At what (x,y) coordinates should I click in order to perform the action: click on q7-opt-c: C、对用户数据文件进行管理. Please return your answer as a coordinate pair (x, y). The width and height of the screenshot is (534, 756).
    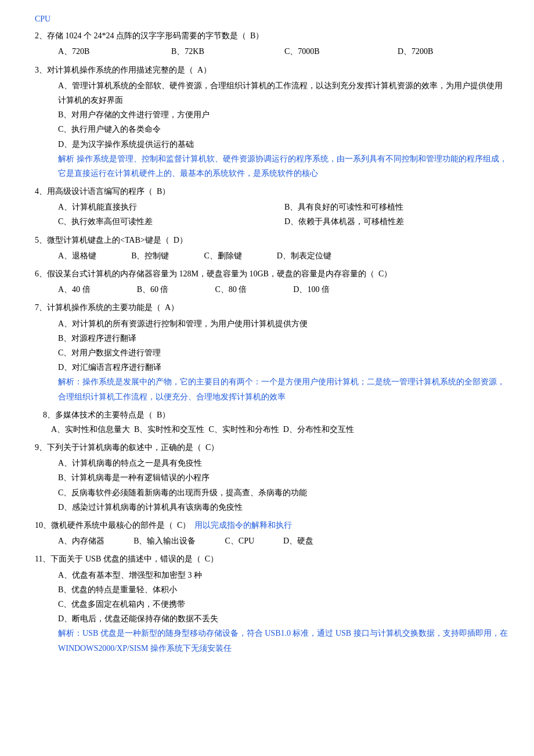
    Looking at the image, I should click on (273, 353).